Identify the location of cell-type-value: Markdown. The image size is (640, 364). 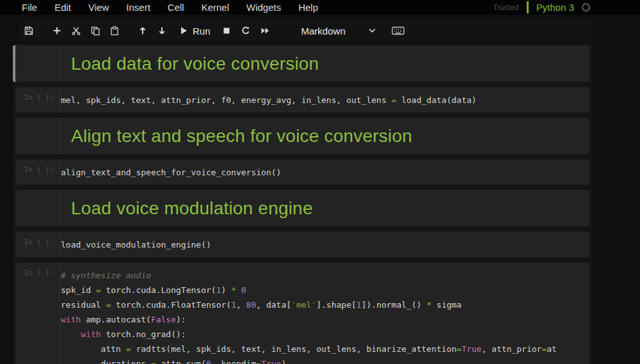
(324, 31).